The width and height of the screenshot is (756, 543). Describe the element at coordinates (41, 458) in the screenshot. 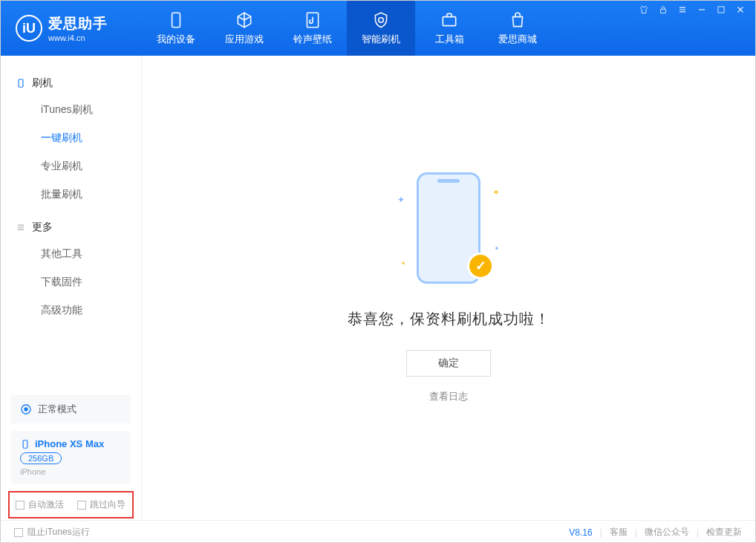

I see `capacity-badge: 256GB` at that location.